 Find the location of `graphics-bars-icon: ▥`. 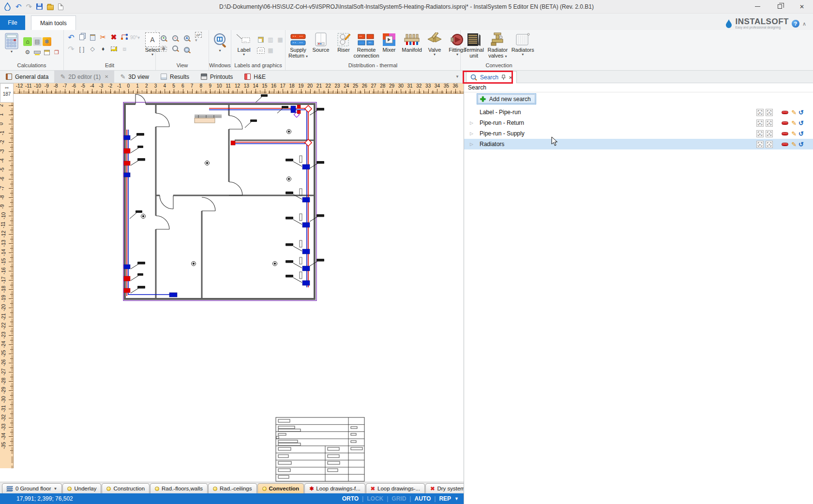

graphics-bars-icon: ▥ is located at coordinates (271, 40).